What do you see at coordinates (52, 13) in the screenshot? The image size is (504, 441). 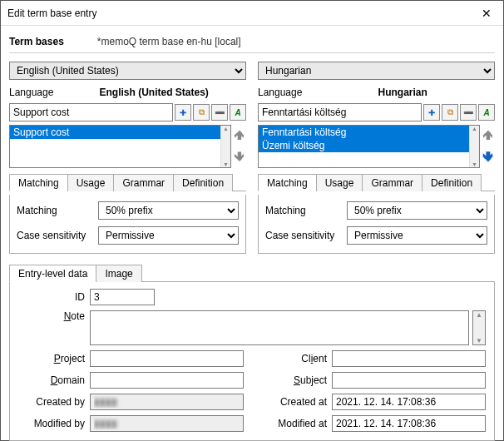 I see `window-title: Edit term base entry` at bounding box center [52, 13].